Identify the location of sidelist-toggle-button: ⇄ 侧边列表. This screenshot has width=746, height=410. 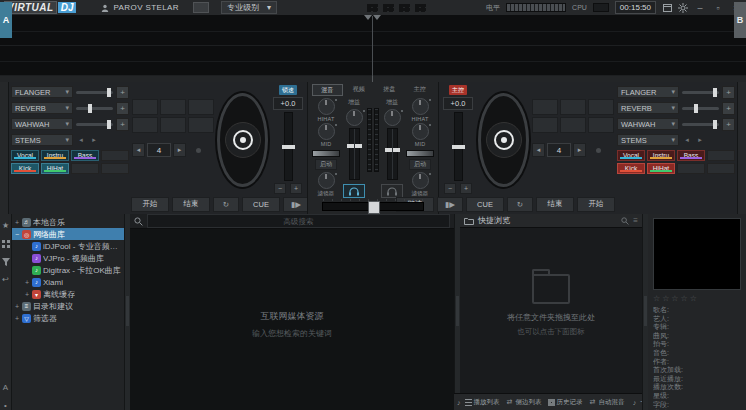
(524, 402).